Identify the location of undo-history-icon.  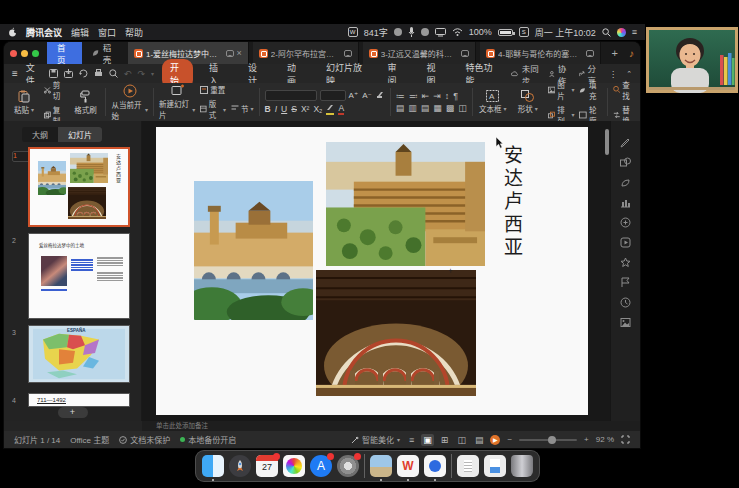
(84, 74).